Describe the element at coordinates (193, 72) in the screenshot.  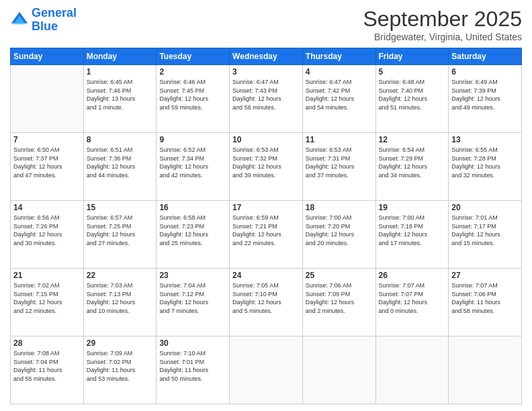
I see `day-number: 2` at that location.